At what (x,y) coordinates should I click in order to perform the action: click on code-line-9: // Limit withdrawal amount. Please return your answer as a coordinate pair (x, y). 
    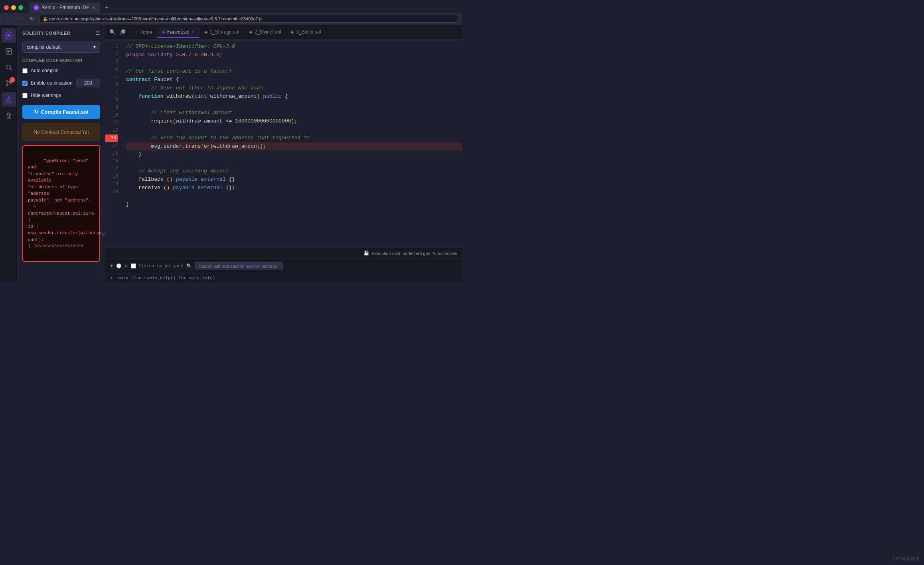
    Looking at the image, I should click on (294, 113).